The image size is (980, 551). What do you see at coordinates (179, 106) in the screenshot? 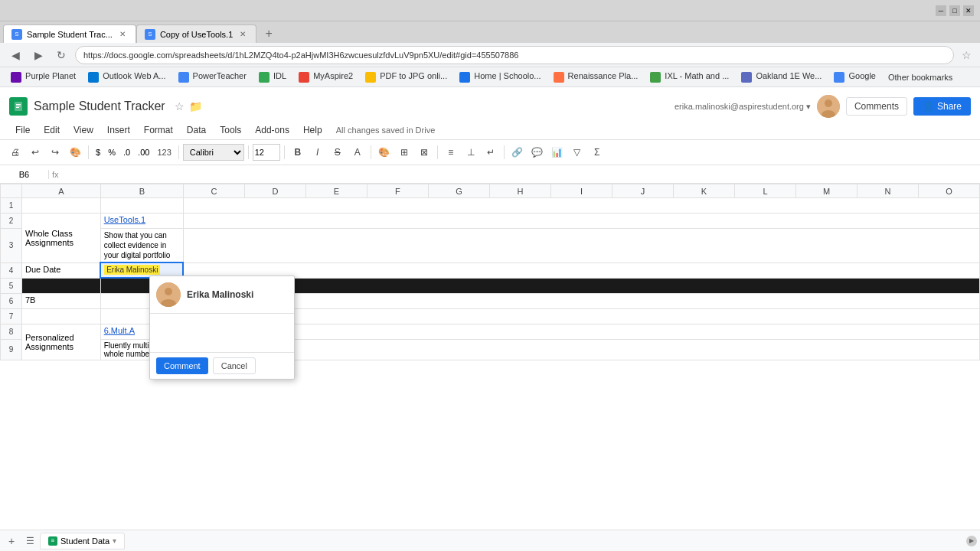
I see `star-title-icon: ☆` at bounding box center [179, 106].